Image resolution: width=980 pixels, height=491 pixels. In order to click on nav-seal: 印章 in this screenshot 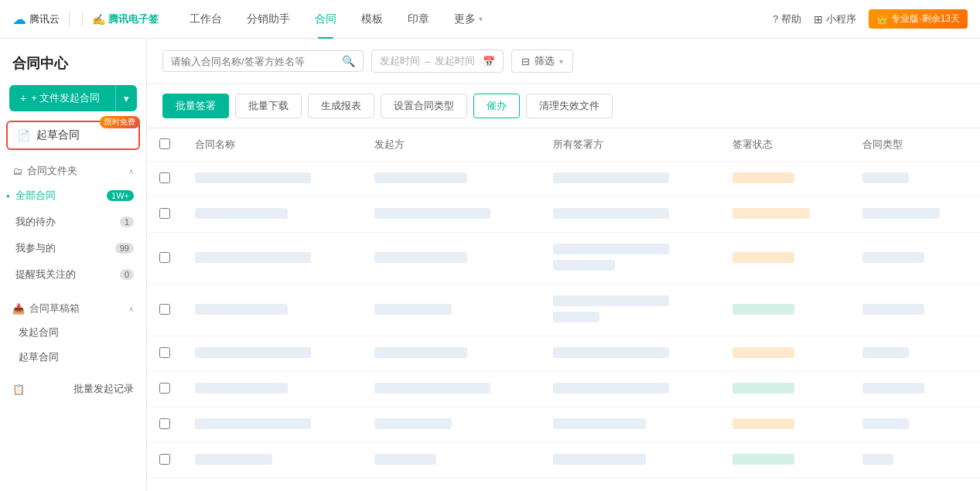, I will do `click(418, 19)`.